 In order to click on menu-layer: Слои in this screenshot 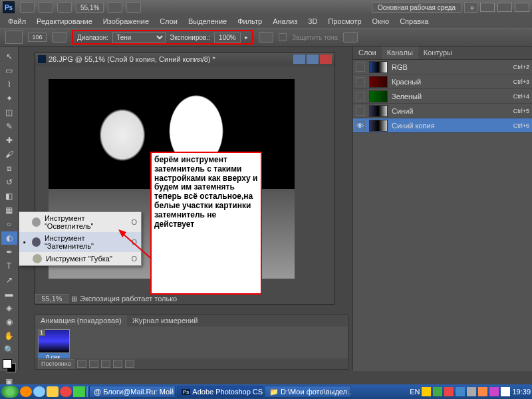, I will do `click(169, 21)`.